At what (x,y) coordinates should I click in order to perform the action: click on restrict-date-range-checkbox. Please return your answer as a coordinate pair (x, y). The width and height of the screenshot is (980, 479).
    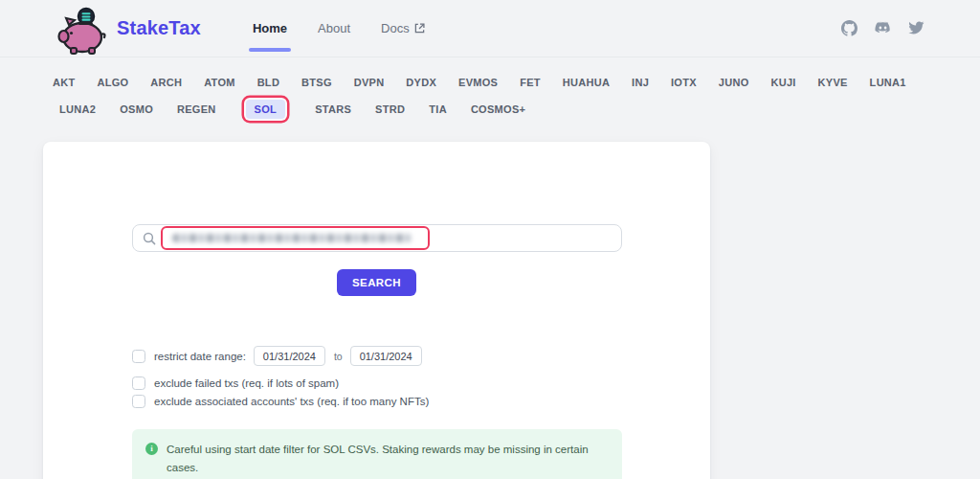
    Looking at the image, I should click on (139, 356).